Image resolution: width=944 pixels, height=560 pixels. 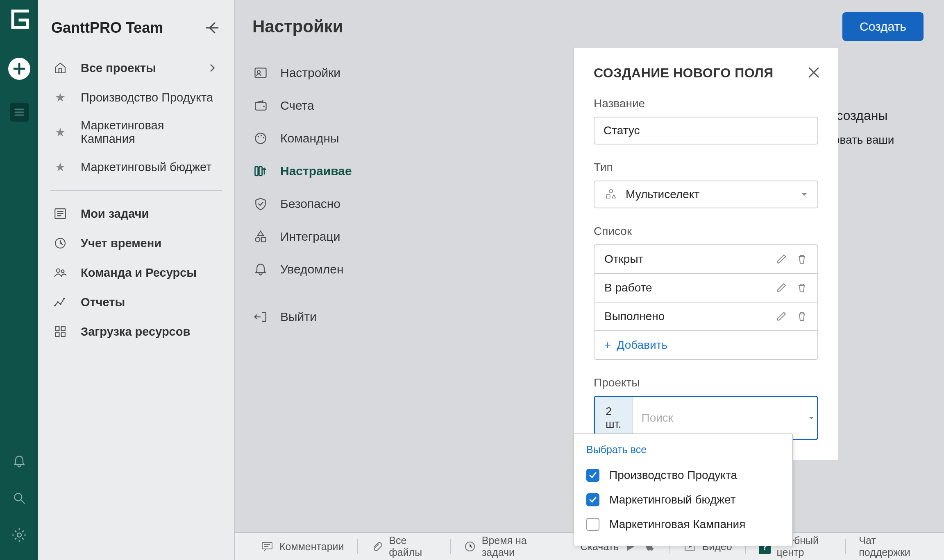 What do you see at coordinates (313, 317) in the screenshot?
I see `settings-item-logout: Выйти` at bounding box center [313, 317].